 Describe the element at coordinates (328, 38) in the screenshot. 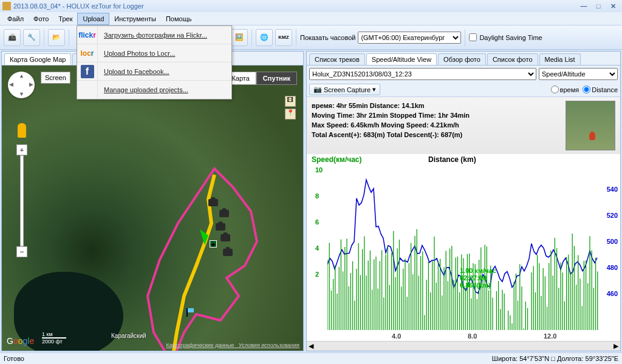

I see `timezone-label: Показать часовой` at that location.